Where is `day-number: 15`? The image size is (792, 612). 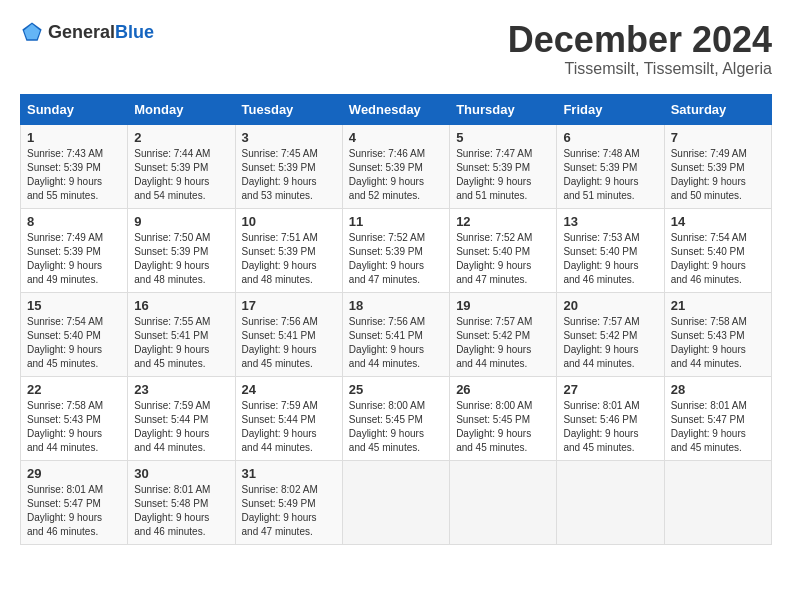
day-number: 15 is located at coordinates (74, 306).